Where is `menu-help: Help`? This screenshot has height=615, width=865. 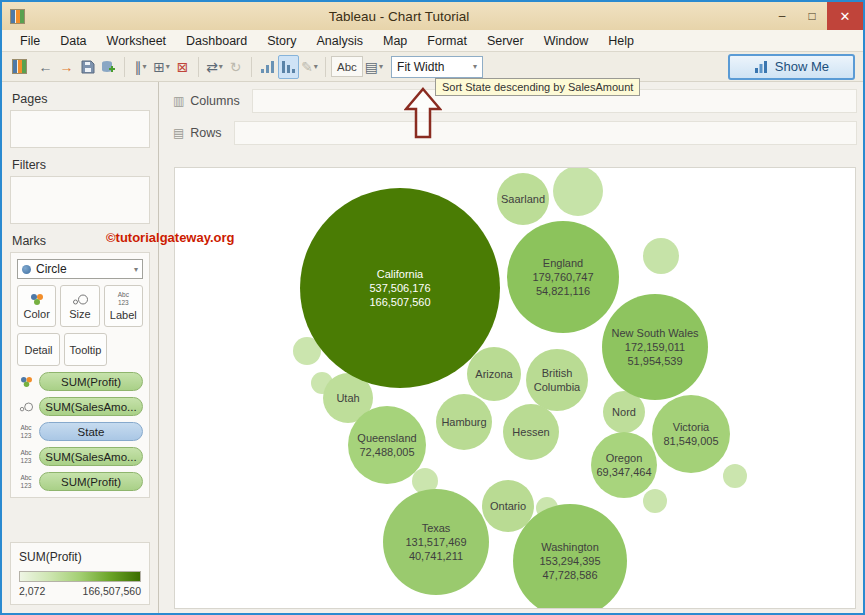 menu-help: Help is located at coordinates (621, 41).